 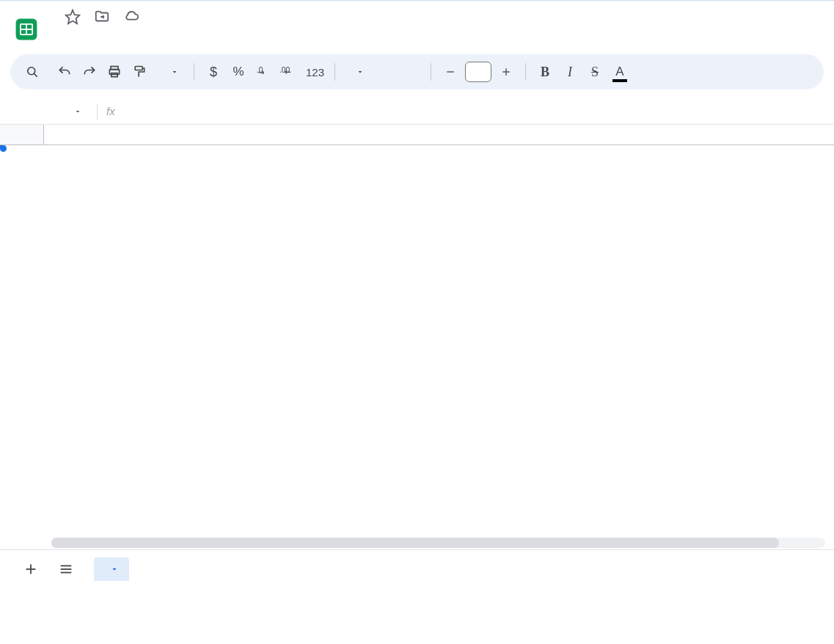 What do you see at coordinates (289, 72) in the screenshot?
I see `increase-decimal-icon: .00` at bounding box center [289, 72].